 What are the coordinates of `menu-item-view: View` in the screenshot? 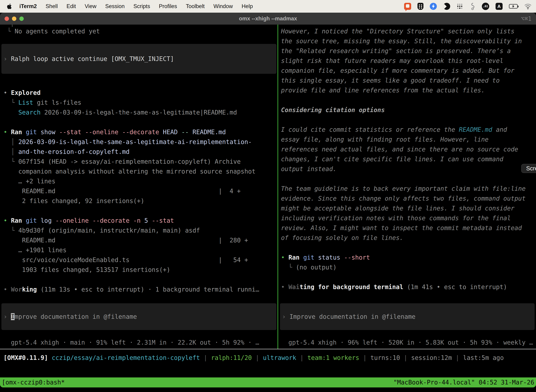 It's located at (91, 6).